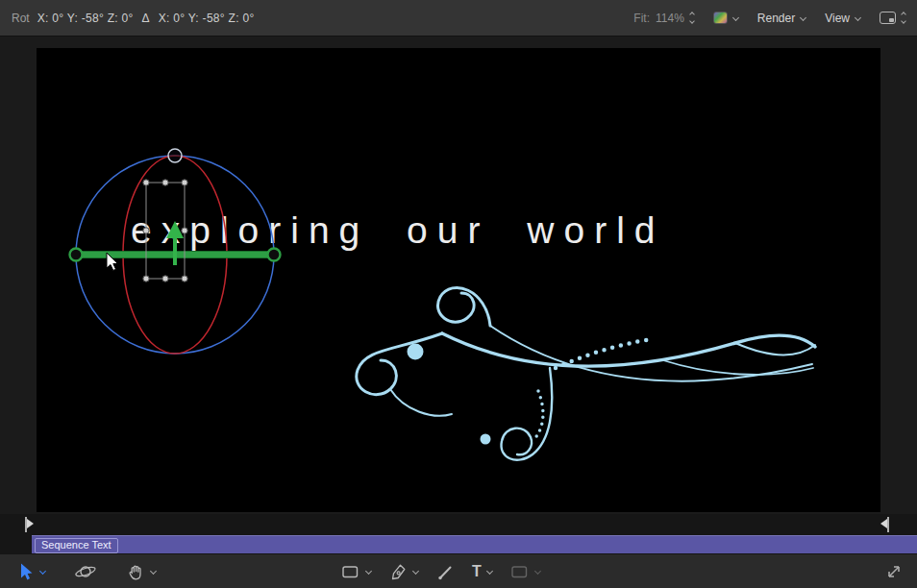 The width and height of the screenshot is (917, 588). What do you see at coordinates (350, 572) in the screenshot?
I see `rectangle-tool-icon` at bounding box center [350, 572].